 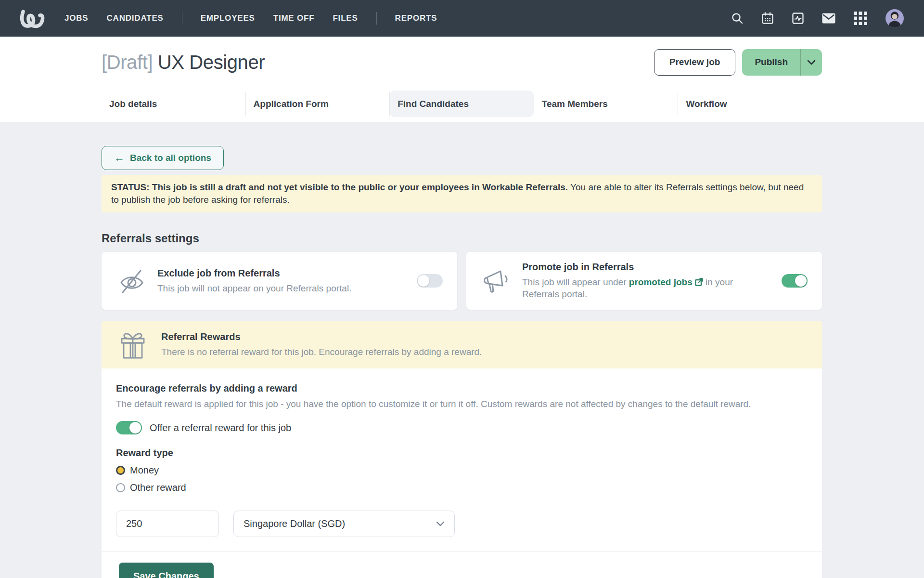 I want to click on top-nav: JOBS CANDIDATES EMPLOYEES TIME OFF FILES…, so click(x=462, y=18).